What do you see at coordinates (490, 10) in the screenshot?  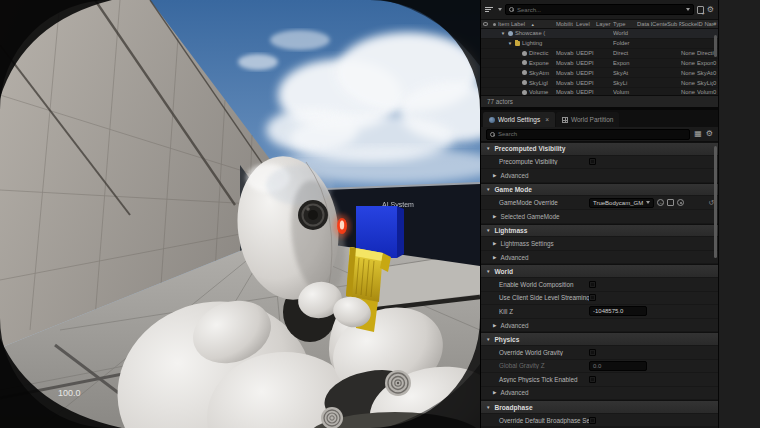 I see `filter-icon` at bounding box center [490, 10].